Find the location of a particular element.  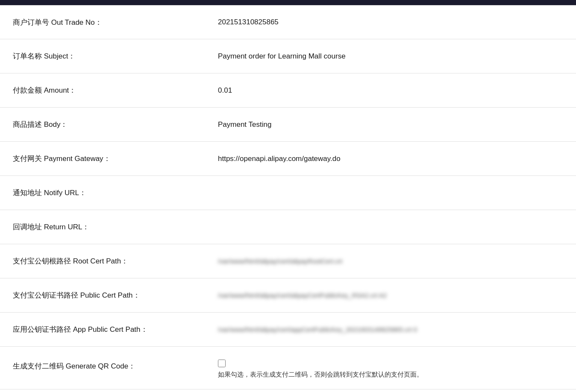

value-return-url is located at coordinates (391, 227).